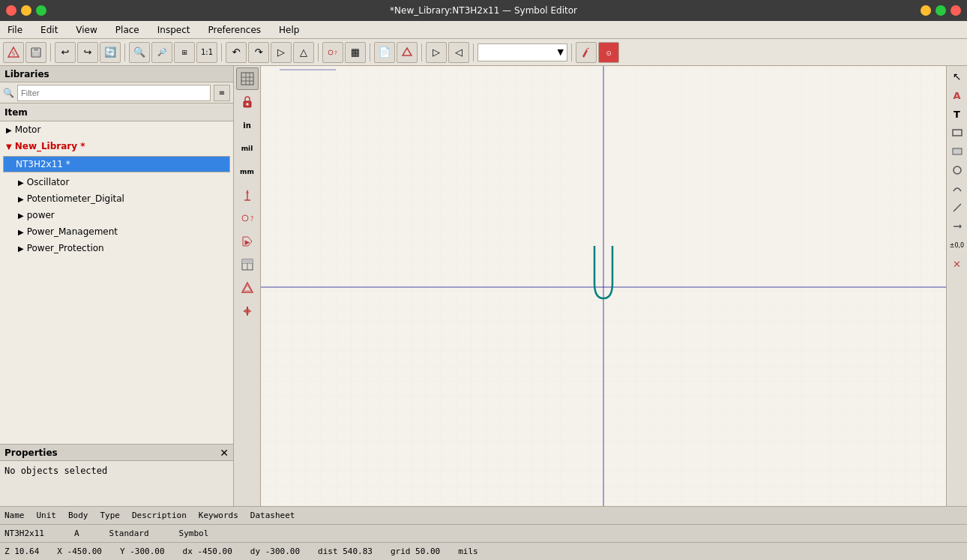 This screenshot has height=560, width=967. I want to click on pin-tool-button: ?, so click(247, 218).